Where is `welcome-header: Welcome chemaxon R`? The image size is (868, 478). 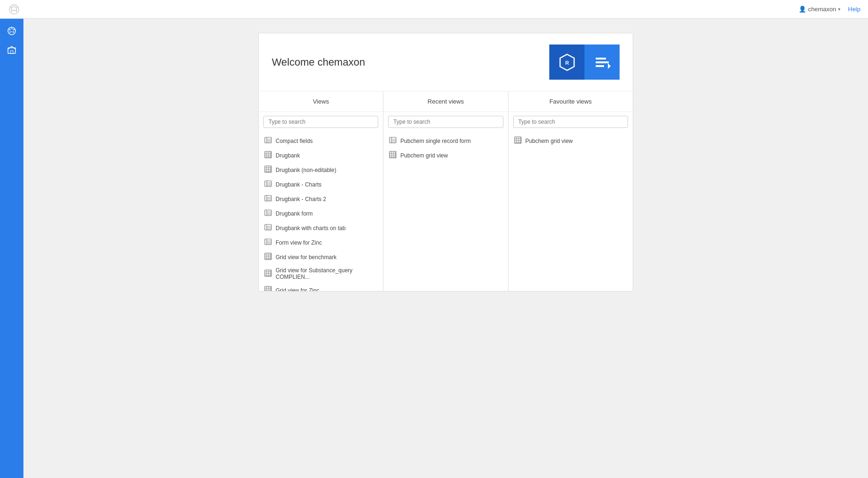
welcome-header: Welcome chemaxon R is located at coordinates (446, 62).